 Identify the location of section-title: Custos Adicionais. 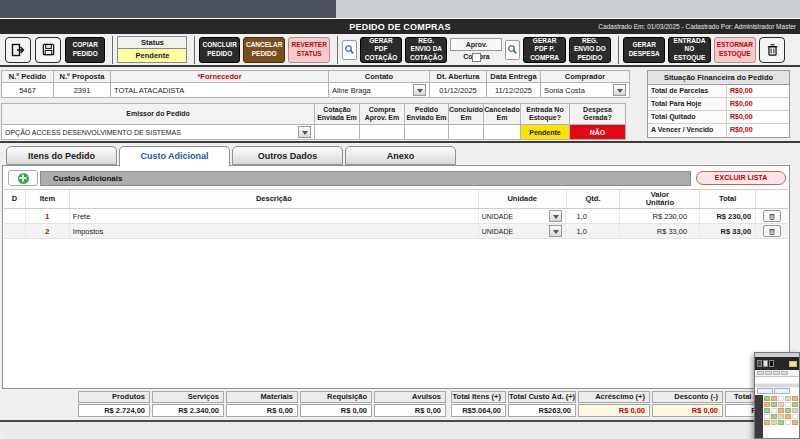
(366, 178).